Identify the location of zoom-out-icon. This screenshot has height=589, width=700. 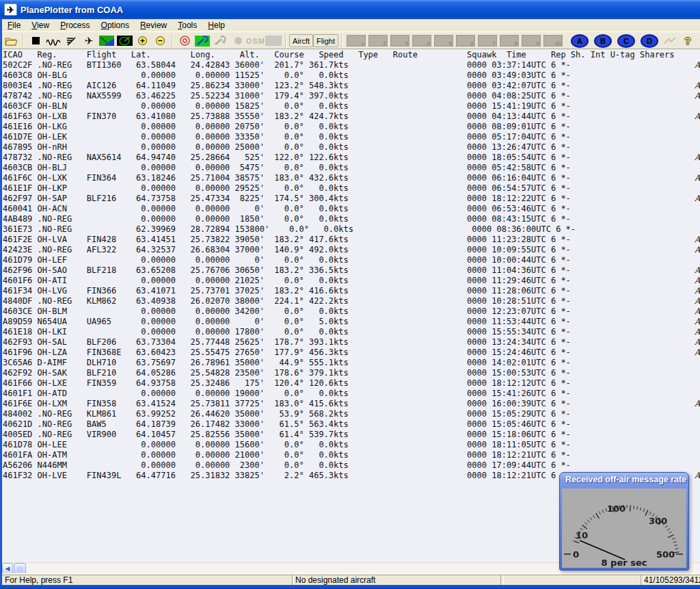
(160, 41).